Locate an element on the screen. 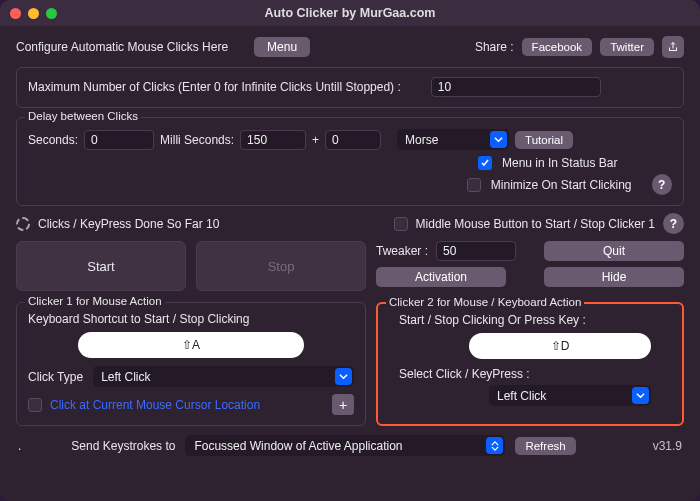 The height and width of the screenshot is (501, 700). quit-button: Quit is located at coordinates (614, 251).